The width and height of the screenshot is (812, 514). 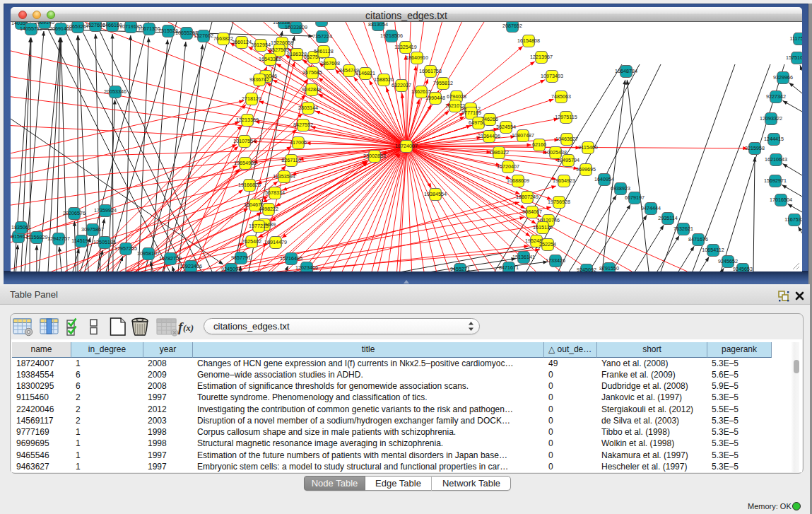 What do you see at coordinates (392, 35) in the screenshot?
I see `svg-text: 19218506` at bounding box center [392, 35].